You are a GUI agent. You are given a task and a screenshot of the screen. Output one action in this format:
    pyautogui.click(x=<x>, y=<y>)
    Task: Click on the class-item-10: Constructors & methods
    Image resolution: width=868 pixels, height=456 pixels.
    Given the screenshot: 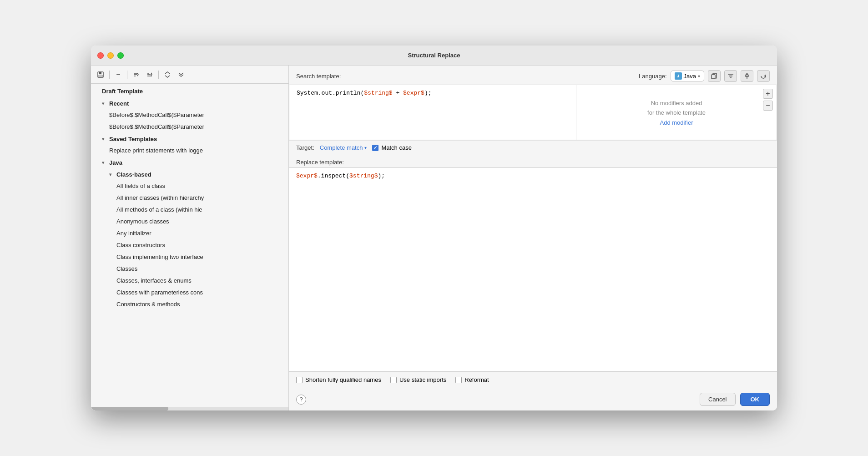 What is the action you would take?
    pyautogui.click(x=190, y=304)
    